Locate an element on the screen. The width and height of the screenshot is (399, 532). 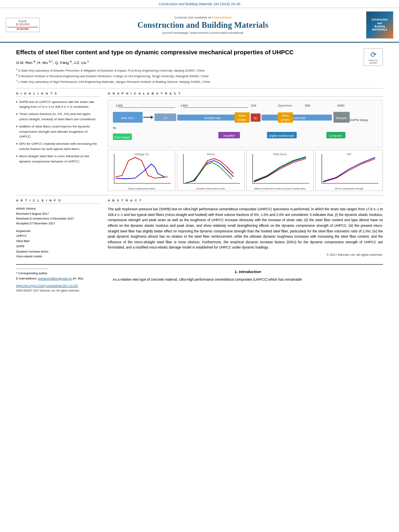
graphical-abstract-column: G R A P H I C A L A B S T R A C T 1400 1… is located at coordinates (245, 142).